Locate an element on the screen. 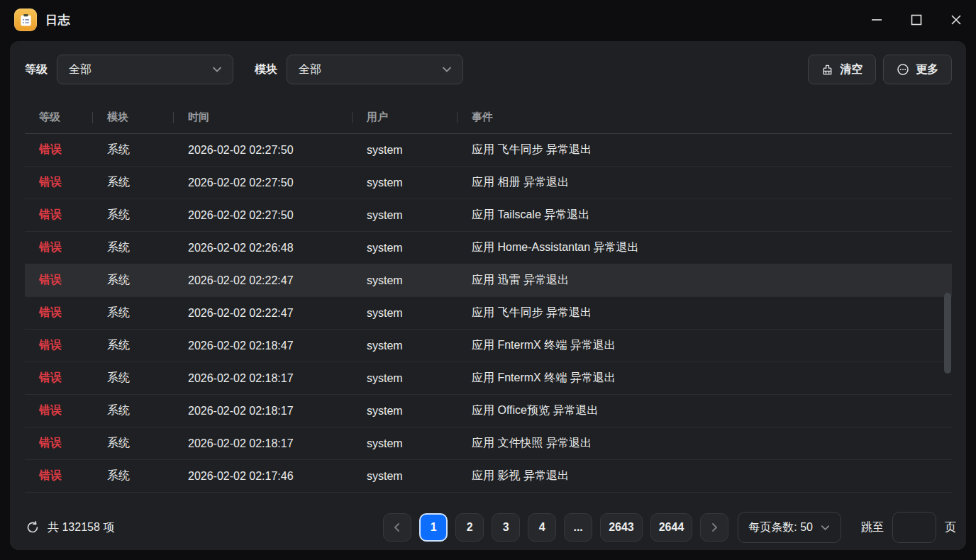  module-filter-select: 全部 is located at coordinates (375, 69).